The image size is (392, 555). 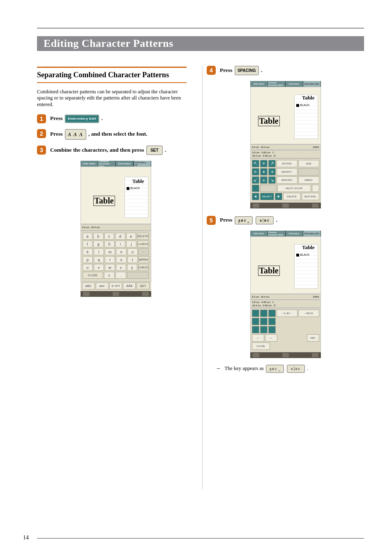 What do you see at coordinates (261, 346) in the screenshot?
I see `close-button: CLOSE` at bounding box center [261, 346].